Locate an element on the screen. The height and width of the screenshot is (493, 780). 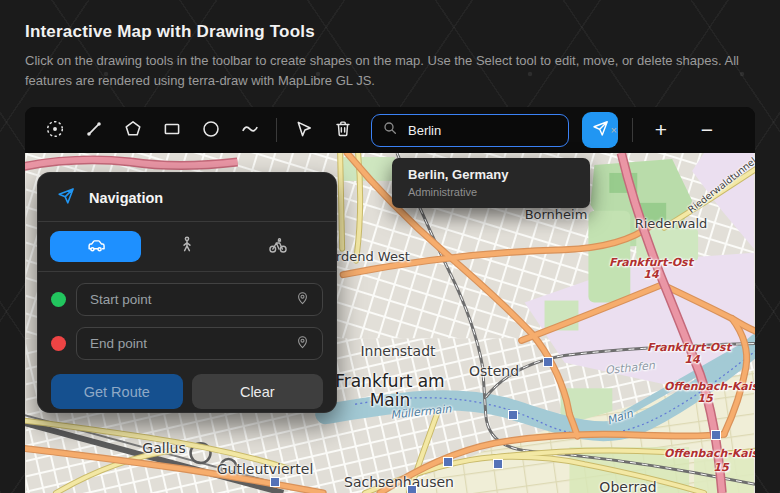
end-point-dot is located at coordinates (58, 344).